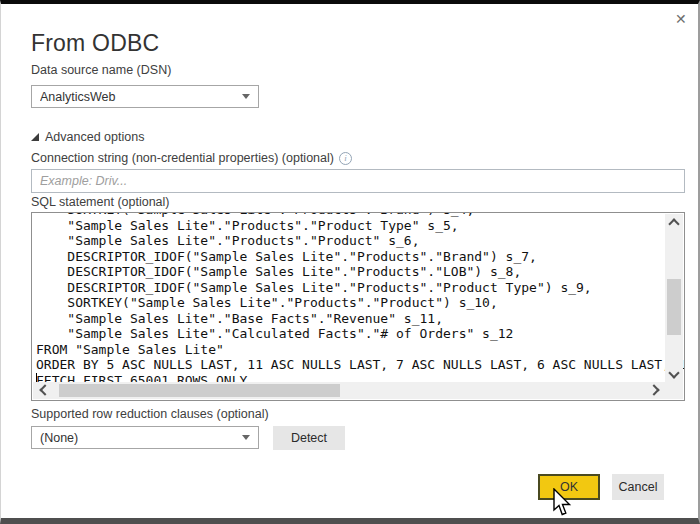 The width and height of the screenshot is (700, 524). What do you see at coordinates (145, 438) in the screenshot?
I see `row-reduction-dropdown: (None)` at bounding box center [145, 438].